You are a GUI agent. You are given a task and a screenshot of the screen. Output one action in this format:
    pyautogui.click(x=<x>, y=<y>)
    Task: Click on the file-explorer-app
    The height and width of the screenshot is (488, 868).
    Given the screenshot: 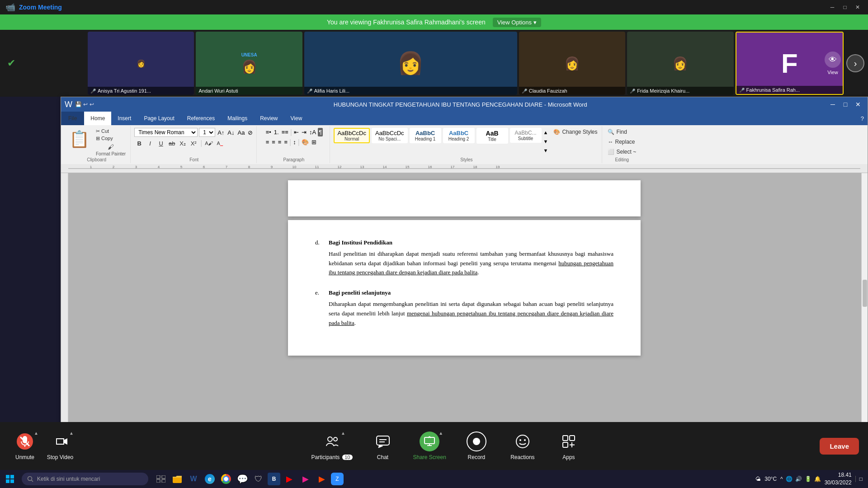 What is the action you would take?
    pyautogui.click(x=177, y=479)
    